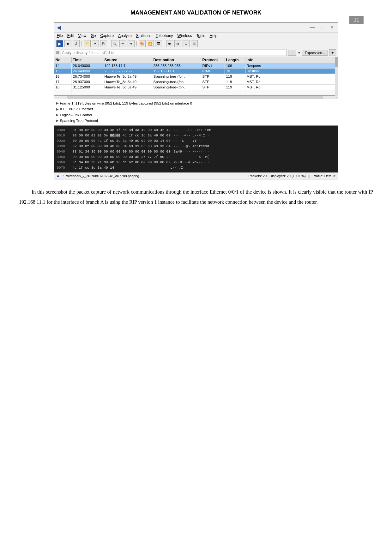  Describe the element at coordinates (196, 157) in the screenshot. I see `hex-row: 0050 00 00 00 00 00 00 00 00 00 00 ac 36…` at that location.